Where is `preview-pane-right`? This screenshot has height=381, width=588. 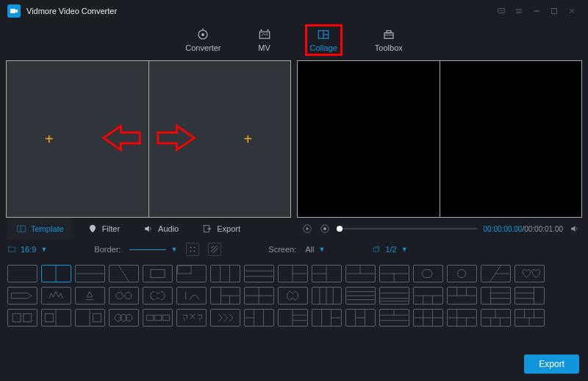
preview-pane-right is located at coordinates (512, 139).